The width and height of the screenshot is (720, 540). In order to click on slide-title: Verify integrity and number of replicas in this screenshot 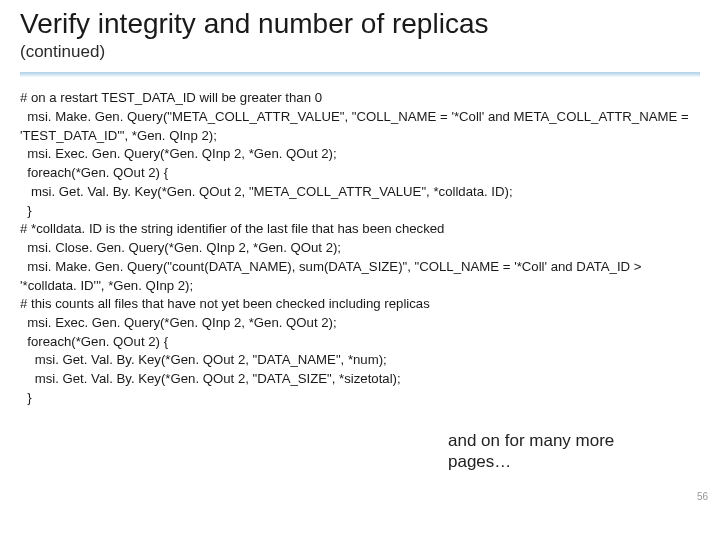, I will do `click(360, 24)`.